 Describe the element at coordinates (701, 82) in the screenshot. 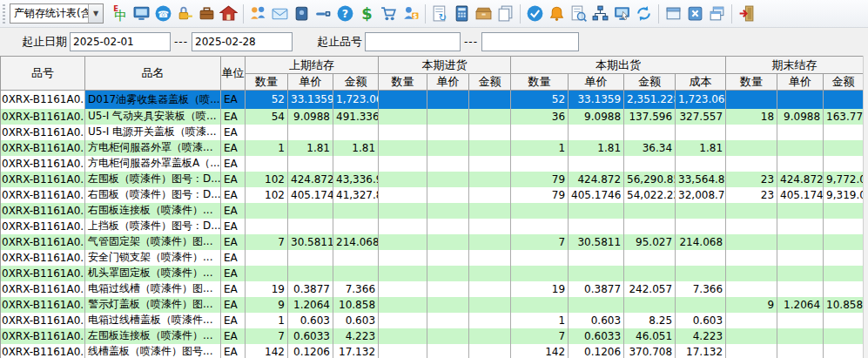

I see `column-header-ship-cost: 成本` at that location.